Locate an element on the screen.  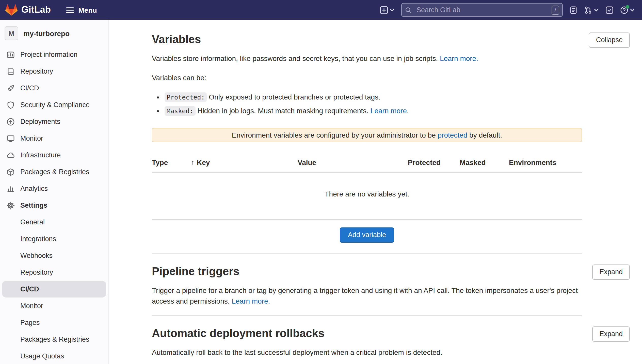
alert-text: by default. is located at coordinates (486, 135).